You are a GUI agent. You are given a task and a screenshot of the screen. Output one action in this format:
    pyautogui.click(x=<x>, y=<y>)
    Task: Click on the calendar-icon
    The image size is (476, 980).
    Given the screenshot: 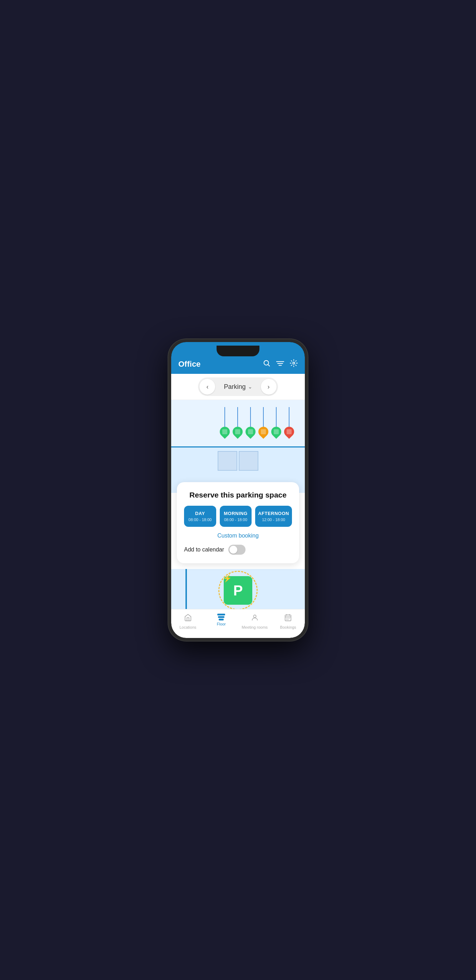 What is the action you would take?
    pyautogui.click(x=288, y=619)
    